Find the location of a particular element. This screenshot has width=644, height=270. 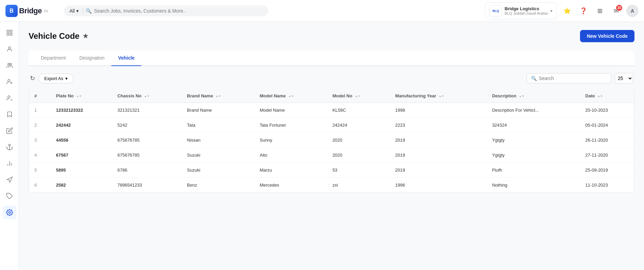

sidebar-item-chart is located at coordinates (10, 163).